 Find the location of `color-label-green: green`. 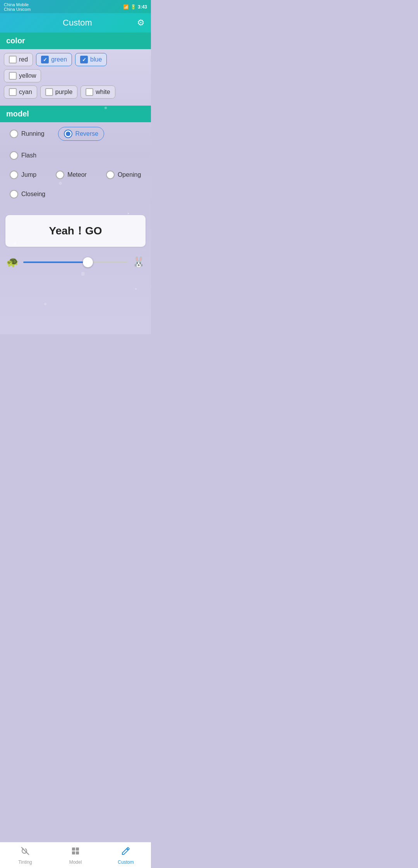

color-label-green: green is located at coordinates (59, 60).